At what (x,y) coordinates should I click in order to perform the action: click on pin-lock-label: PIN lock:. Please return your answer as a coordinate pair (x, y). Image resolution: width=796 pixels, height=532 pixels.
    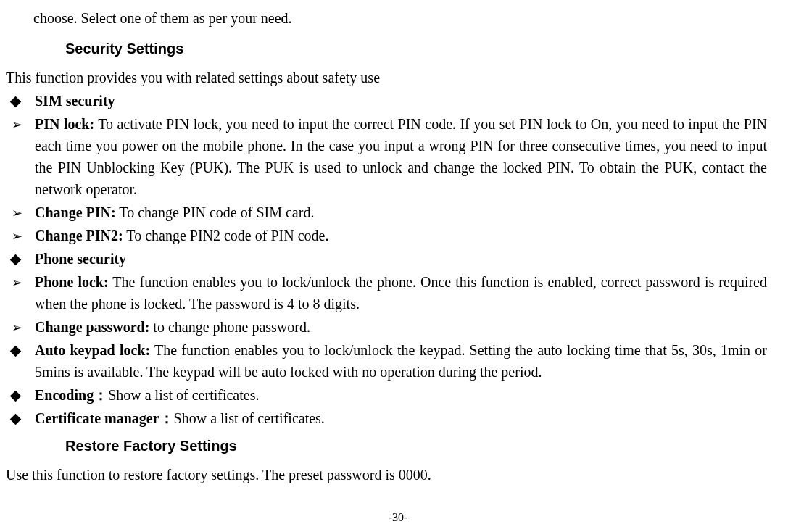
    Looking at the image, I should click on (65, 124).